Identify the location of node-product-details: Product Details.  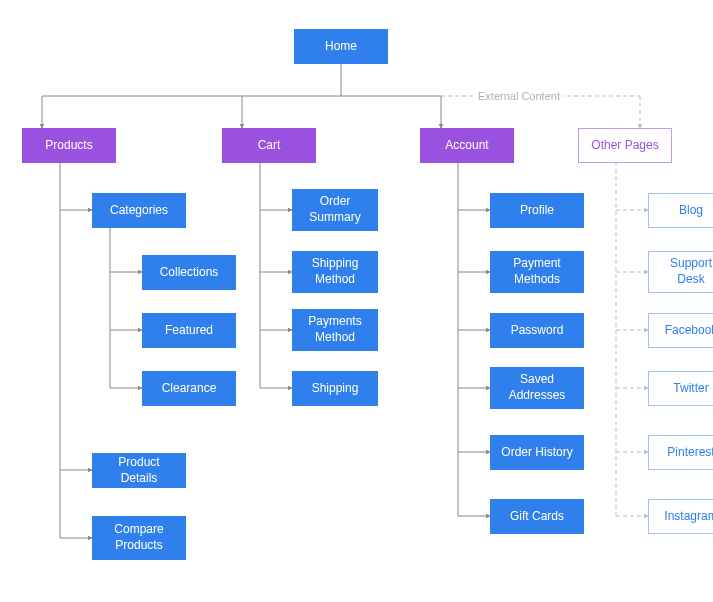
(139, 470).